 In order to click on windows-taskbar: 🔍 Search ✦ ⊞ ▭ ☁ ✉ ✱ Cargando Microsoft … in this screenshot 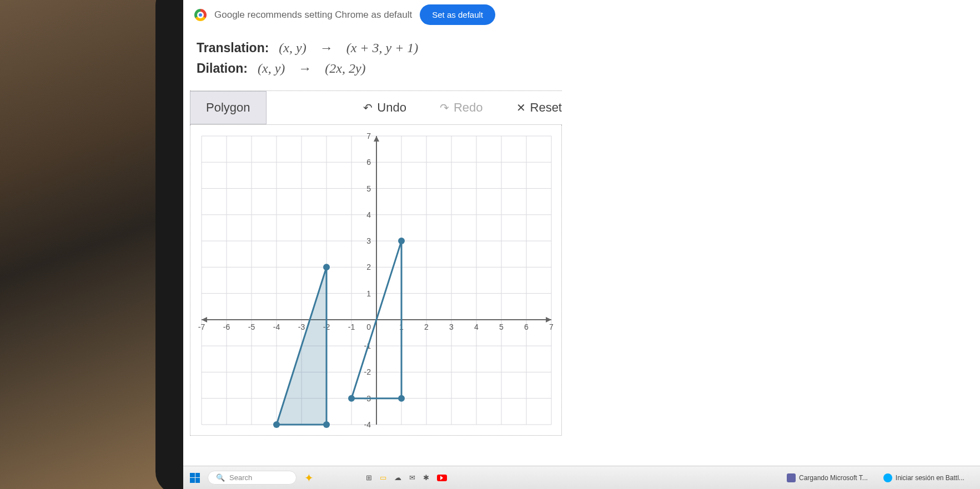, I will do `click(582, 477)`.